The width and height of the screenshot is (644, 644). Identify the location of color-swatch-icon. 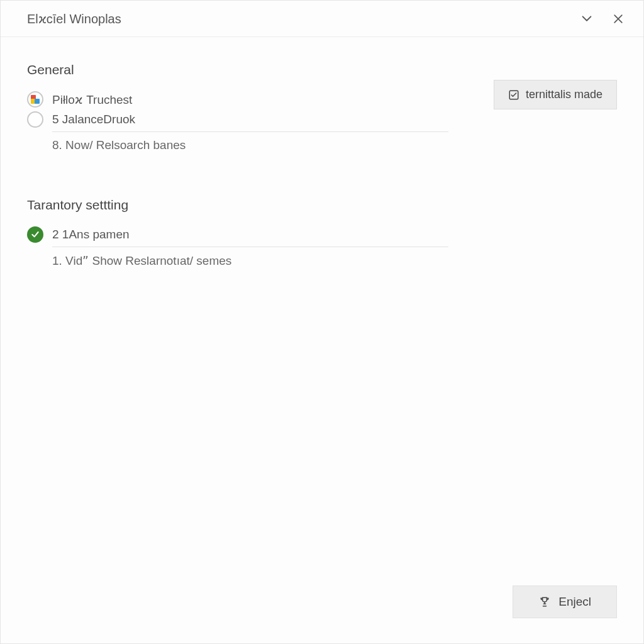
(35, 99).